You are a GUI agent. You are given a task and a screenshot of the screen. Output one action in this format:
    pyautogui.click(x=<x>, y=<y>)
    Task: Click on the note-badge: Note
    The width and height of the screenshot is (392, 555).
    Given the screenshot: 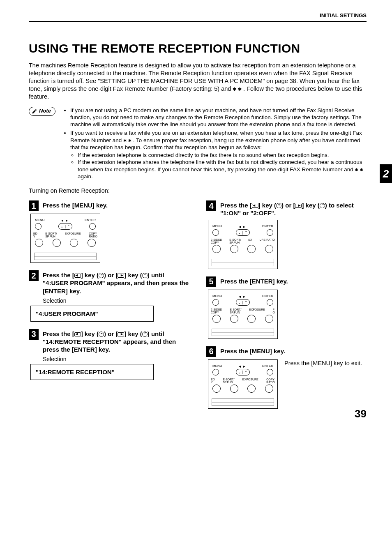 What is the action you would take?
    pyautogui.click(x=42, y=111)
    